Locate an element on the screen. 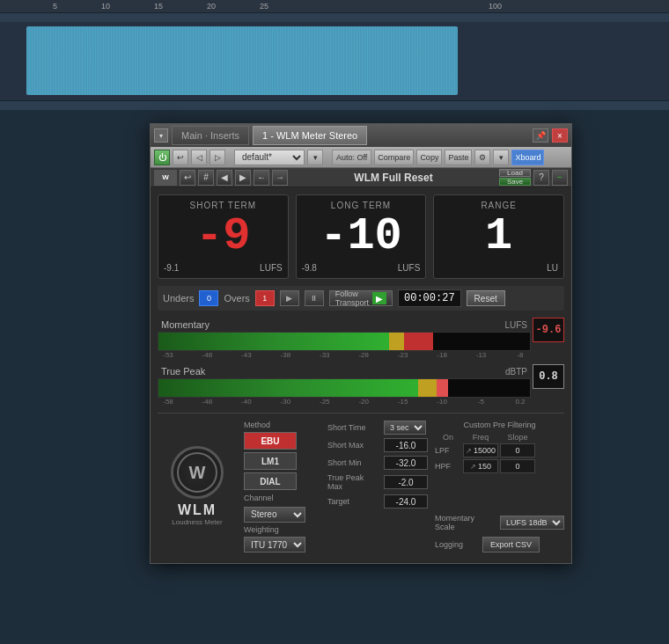 This screenshot has height=644, width=669. filter-freq-header: Freq is located at coordinates (481, 437).